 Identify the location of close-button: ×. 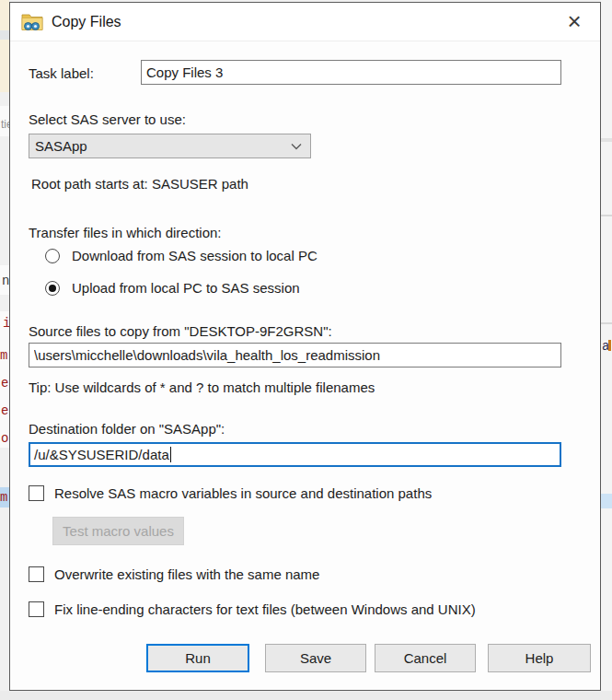
(574, 21).